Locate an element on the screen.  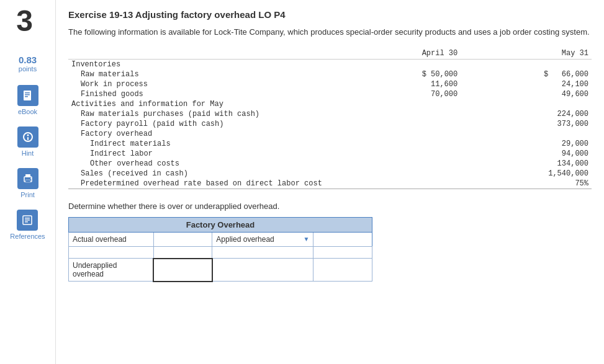
foh-actual-overhead-label: Actual overhead is located at coordinates (112, 239).